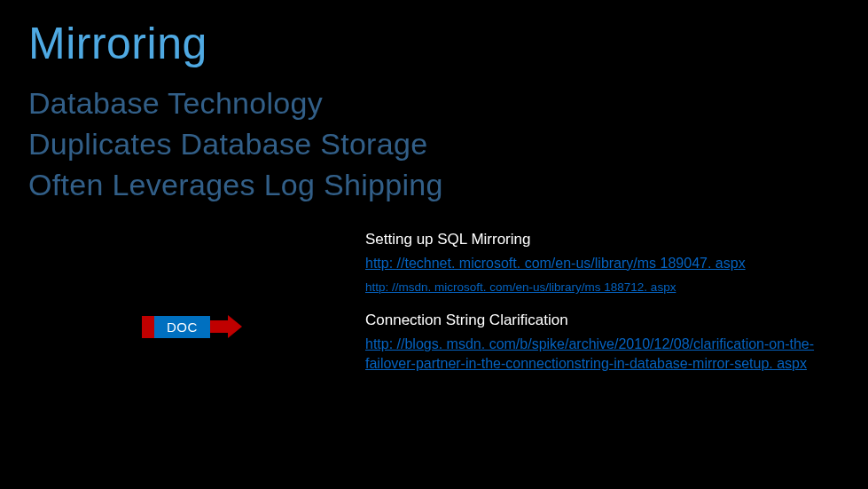 Image resolution: width=868 pixels, height=489 pixels. What do you see at coordinates (434, 145) in the screenshot?
I see `subtitle-line-2: Duplicates Database Storage` at bounding box center [434, 145].